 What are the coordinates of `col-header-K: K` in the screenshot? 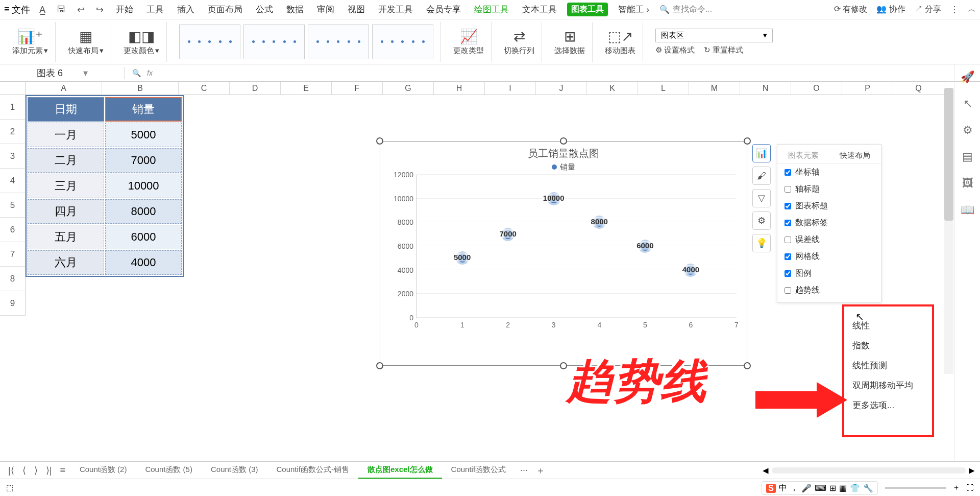 It's located at (612, 88).